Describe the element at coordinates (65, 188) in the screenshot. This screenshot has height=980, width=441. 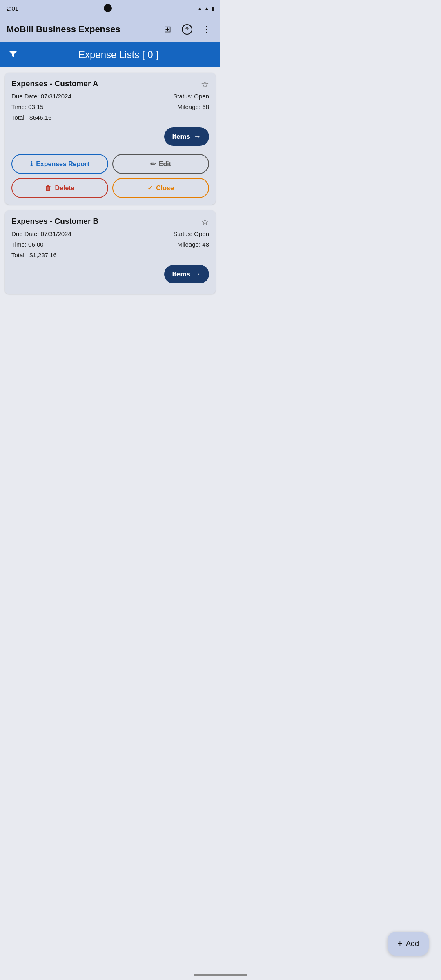
I see `card-a-delete-label: Delete` at that location.